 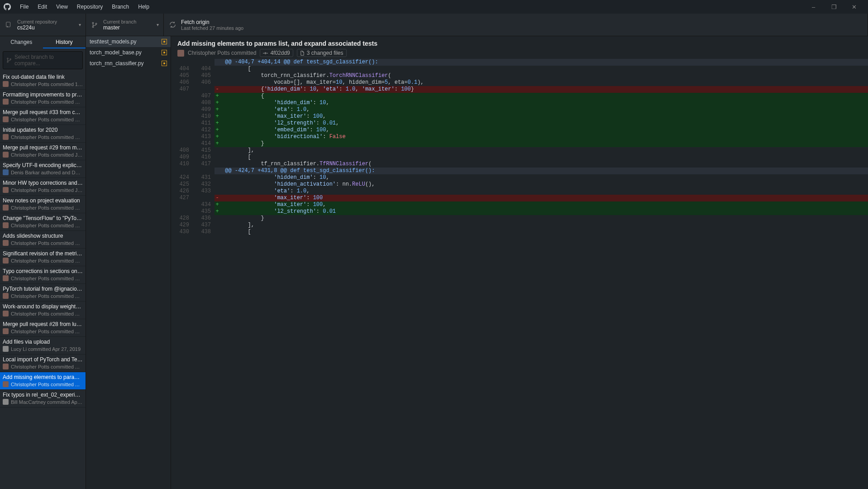 What do you see at coordinates (164, 63) in the screenshot?
I see `modified-icon` at bounding box center [164, 63].